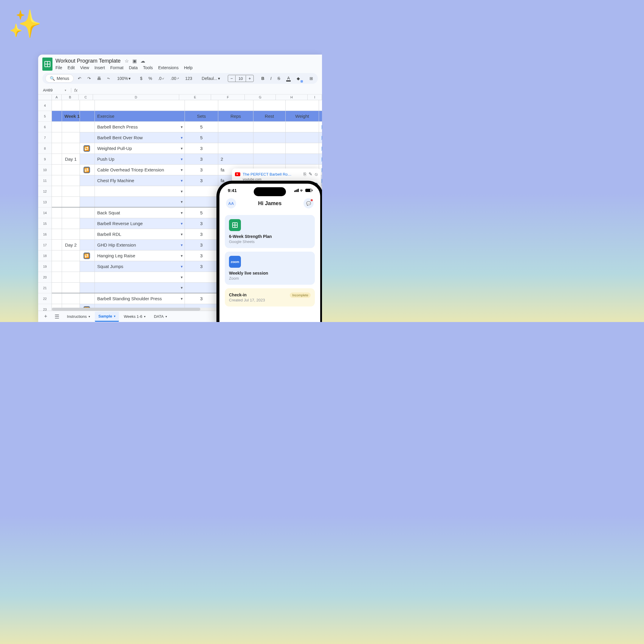 This screenshot has width=644, height=644. What do you see at coordinates (88, 61) in the screenshot?
I see `document-title: Workout Program Template` at bounding box center [88, 61].